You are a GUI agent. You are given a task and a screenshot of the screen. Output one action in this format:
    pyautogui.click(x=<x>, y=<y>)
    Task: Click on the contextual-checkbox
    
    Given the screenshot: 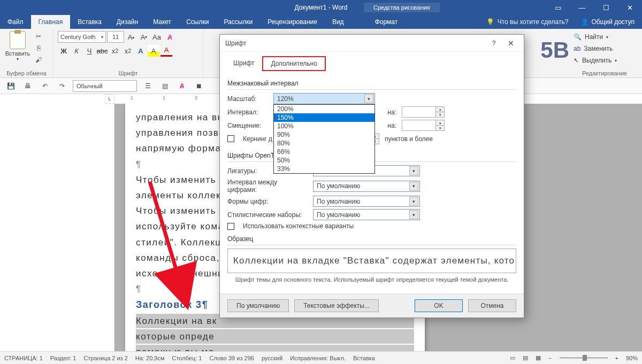 What is the action you would take?
    pyautogui.click(x=231, y=227)
    